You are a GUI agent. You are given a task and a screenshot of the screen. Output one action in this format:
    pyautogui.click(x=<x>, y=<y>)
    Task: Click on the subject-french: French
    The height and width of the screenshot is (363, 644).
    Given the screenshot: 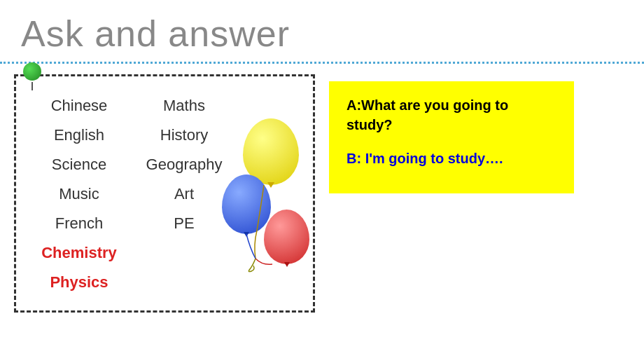 What is the action you would take?
    pyautogui.click(x=79, y=224)
    